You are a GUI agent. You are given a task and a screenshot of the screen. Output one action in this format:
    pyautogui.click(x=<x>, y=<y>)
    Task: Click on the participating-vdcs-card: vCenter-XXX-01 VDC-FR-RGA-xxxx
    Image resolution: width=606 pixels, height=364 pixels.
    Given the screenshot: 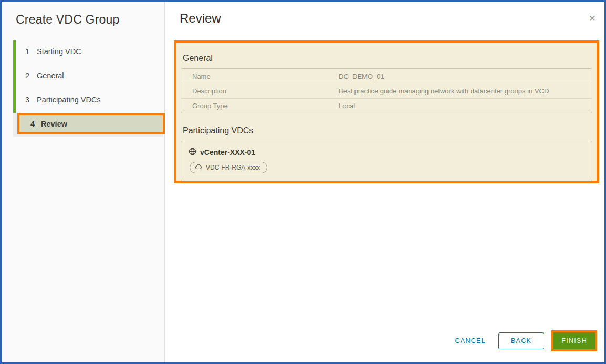 What is the action you would take?
    pyautogui.click(x=386, y=161)
    